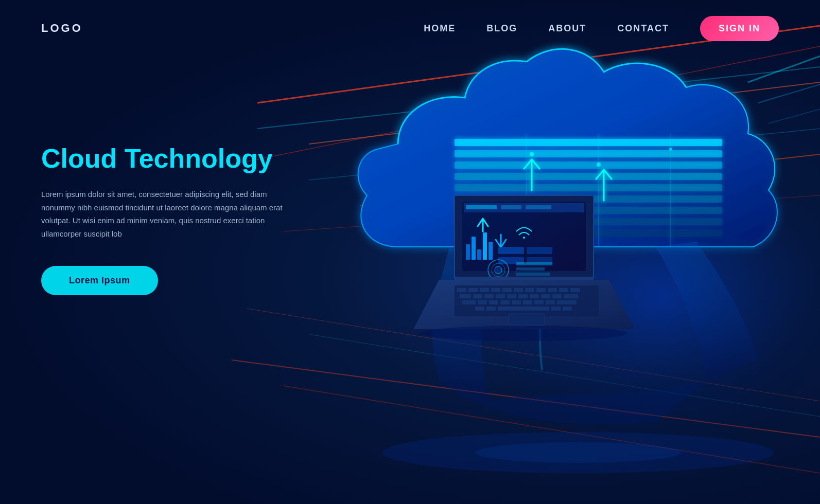 The image size is (820, 504). I want to click on signin-button: SIGN IN, so click(739, 29).